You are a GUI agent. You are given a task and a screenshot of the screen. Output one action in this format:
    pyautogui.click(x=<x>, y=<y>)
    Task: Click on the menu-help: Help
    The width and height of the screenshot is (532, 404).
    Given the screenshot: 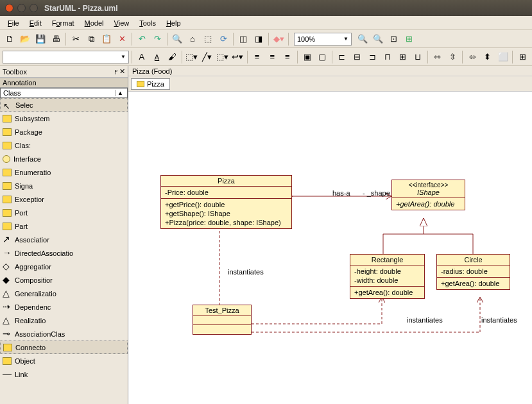 What is the action you would take?
    pyautogui.click(x=173, y=23)
    